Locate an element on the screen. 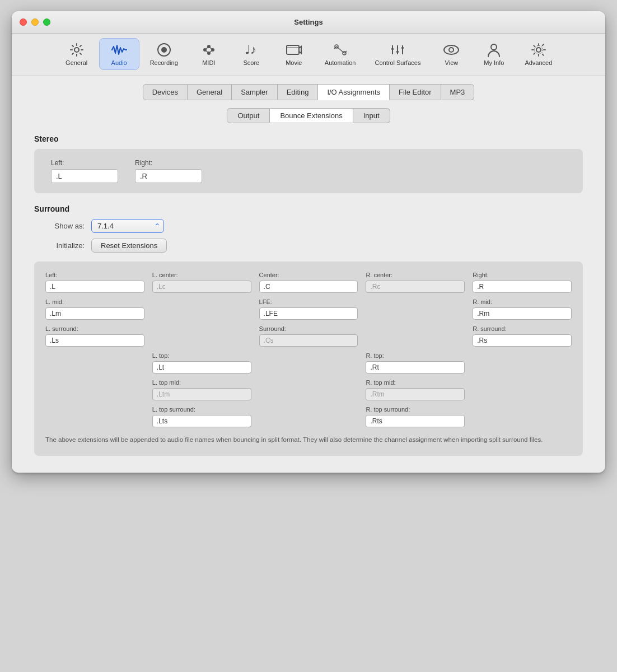  surround-controls: Show as: 5.1 7.1 7.1.4 ⌃ Initialize: Res… is located at coordinates (308, 236).